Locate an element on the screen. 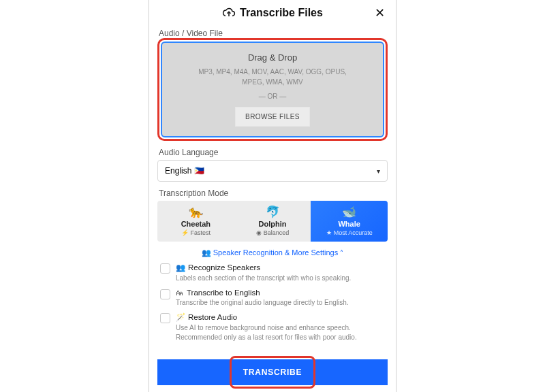 This screenshot has width=545, height=392. language-value: English 🇵🇭 is located at coordinates (185, 171).